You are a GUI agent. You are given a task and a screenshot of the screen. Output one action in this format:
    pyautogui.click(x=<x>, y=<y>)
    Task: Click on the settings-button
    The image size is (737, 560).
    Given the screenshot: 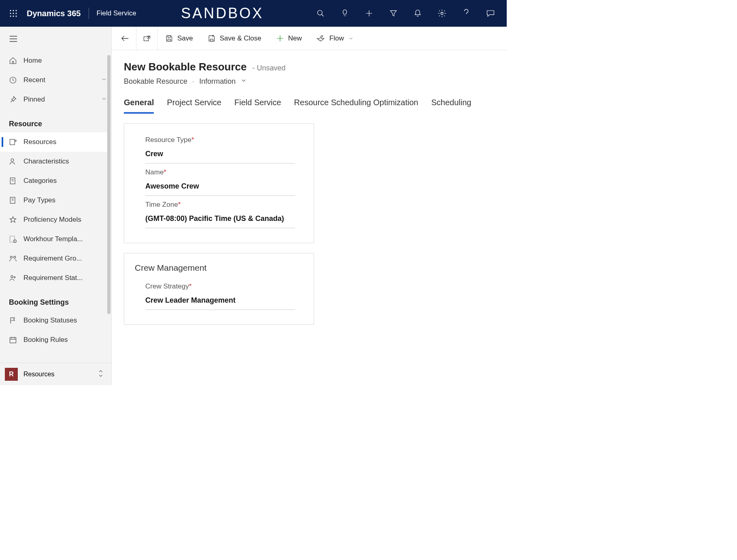 What is the action you would take?
    pyautogui.click(x=442, y=13)
    